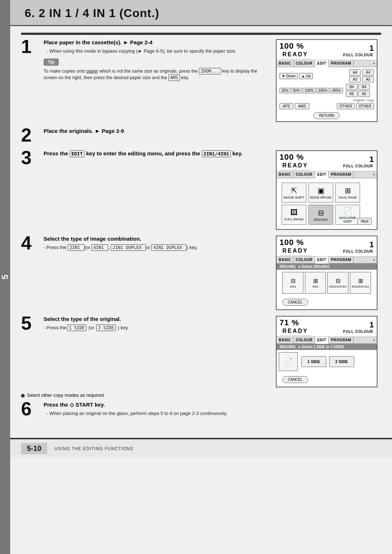 This screenshot has width=392, height=554. I want to click on zoom-aps-btn: APS, so click(286, 106).